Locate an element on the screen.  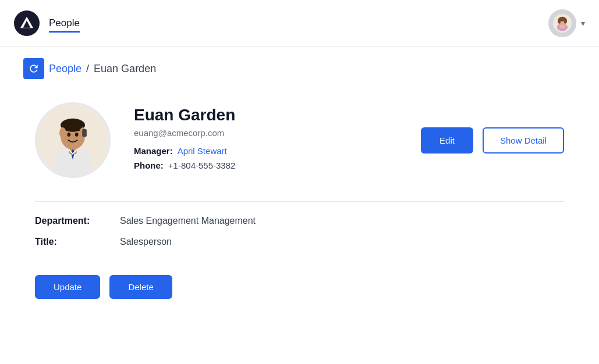
user-menu: ▾ is located at coordinates (567, 23).